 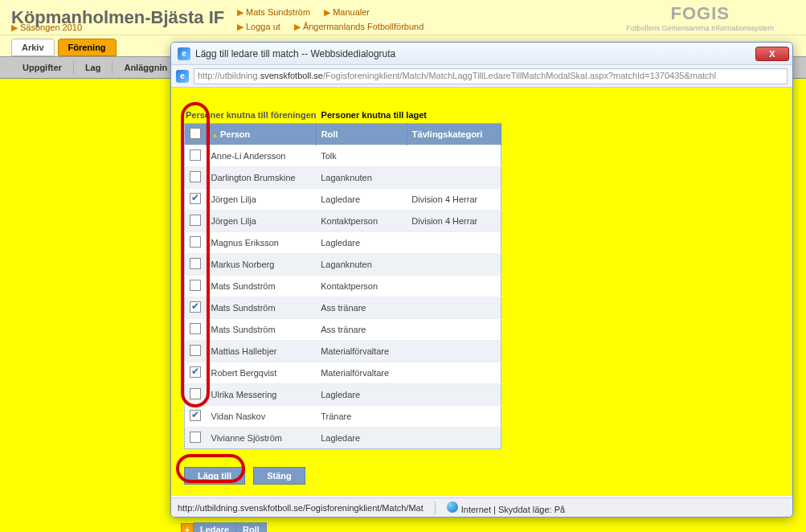 I want to click on modal-title: Lägg till ledare till match -- Webbsided…, so click(x=296, y=54).